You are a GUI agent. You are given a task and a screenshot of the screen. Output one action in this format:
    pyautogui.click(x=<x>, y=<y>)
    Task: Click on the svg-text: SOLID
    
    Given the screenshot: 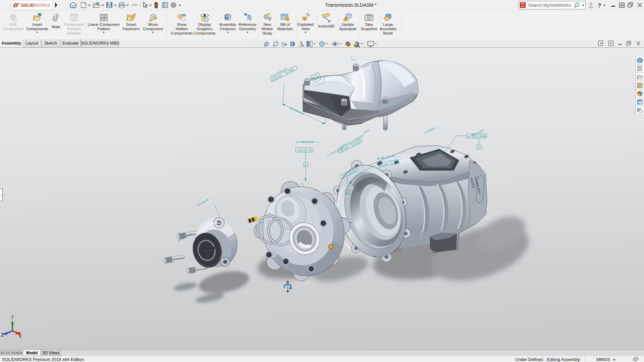 What is the action you would take?
    pyautogui.click(x=28, y=5)
    